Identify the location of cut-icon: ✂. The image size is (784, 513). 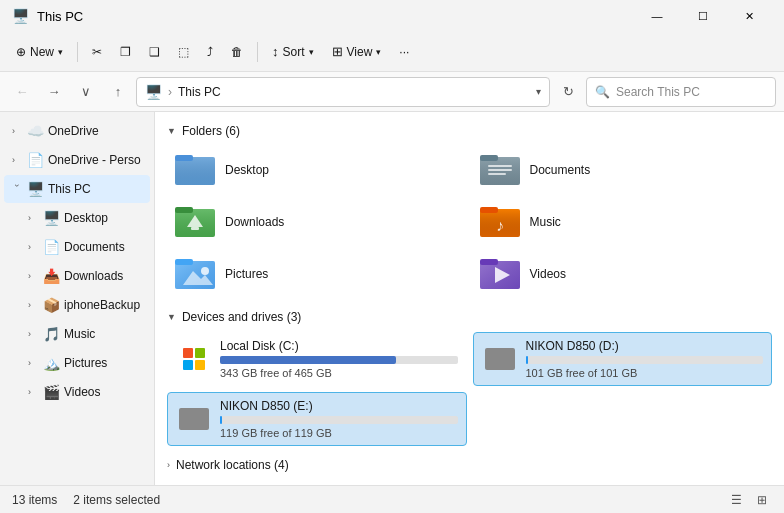
(97, 52).